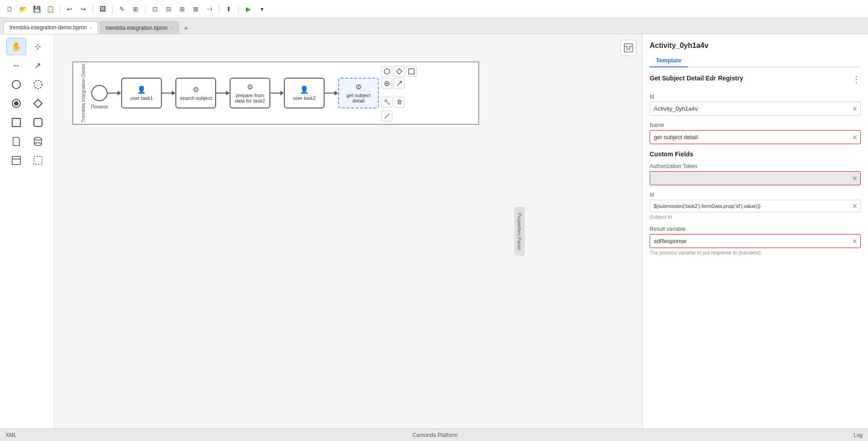 The image size is (868, 441). I want to click on name-clear-btn: ✕, so click(855, 137).